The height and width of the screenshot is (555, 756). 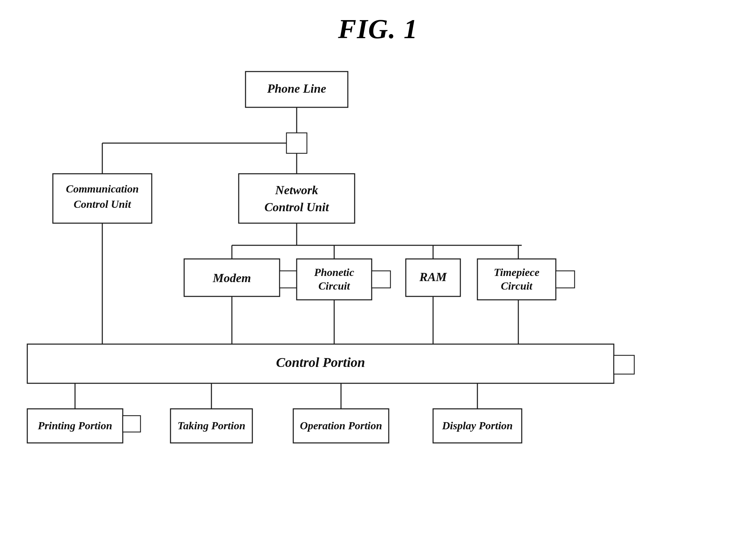 I want to click on comm-control-label1: Communication, so click(x=102, y=189).